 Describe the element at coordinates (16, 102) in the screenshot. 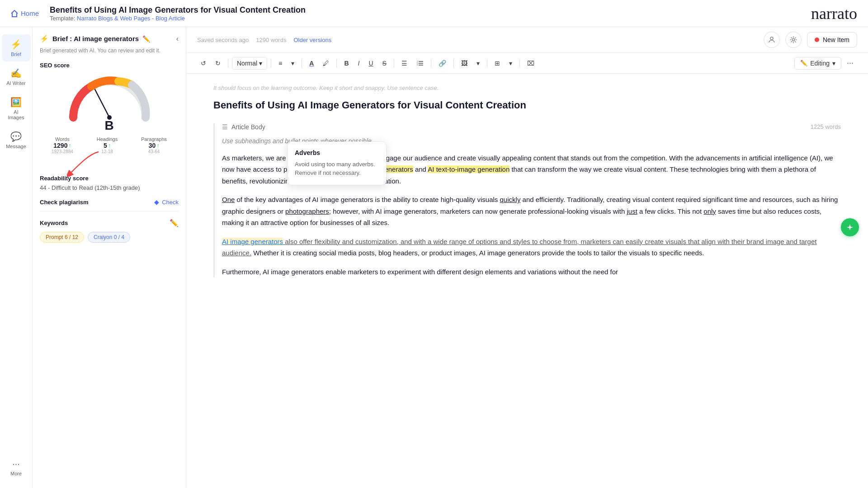

I see `ai-images-icon: 🖼️` at that location.